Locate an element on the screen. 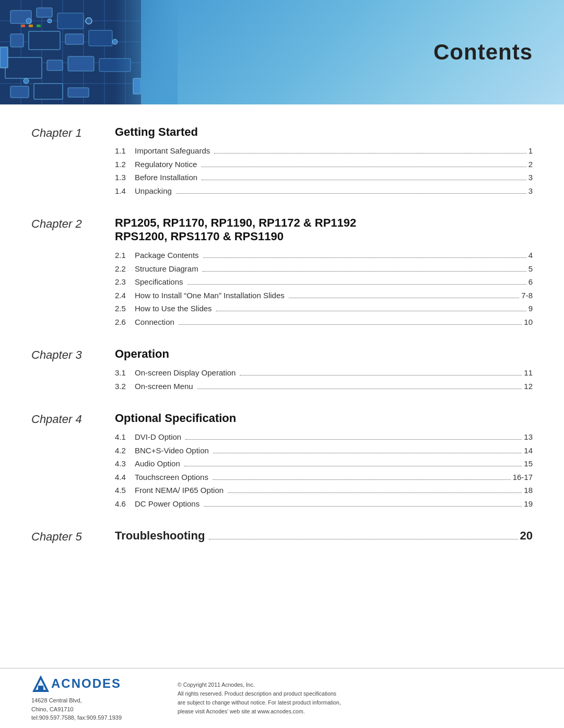 This screenshot has height=728, width=564. page-footer: ACNODES 14628 Central Blvd, Chino, CA917… is located at coordinates (282, 698).